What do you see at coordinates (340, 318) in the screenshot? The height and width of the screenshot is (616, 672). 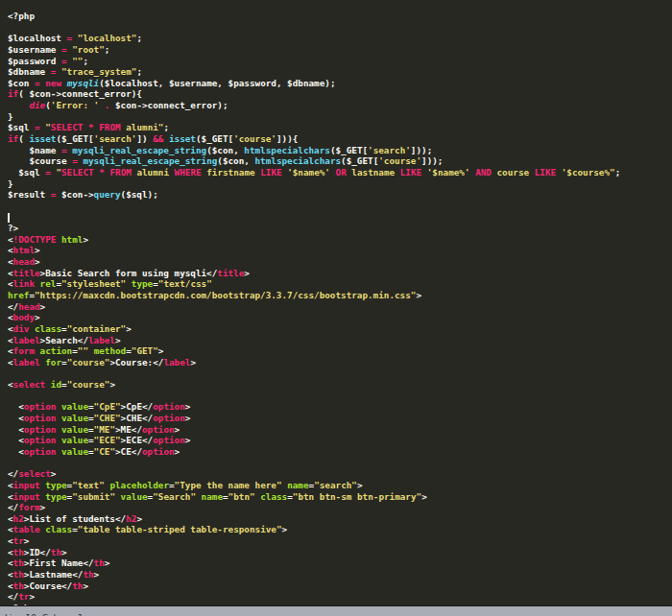 I see `code-line-28: <body>` at bounding box center [340, 318].